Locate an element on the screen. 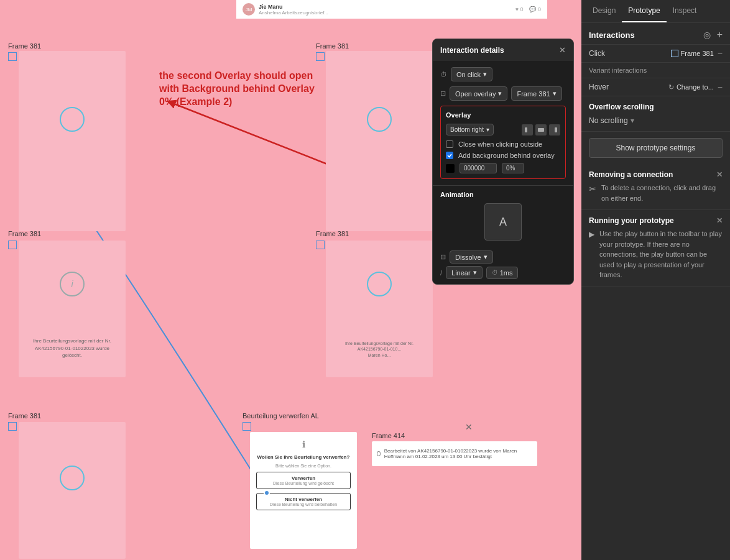  frame-ml: i Ihre Beurteilungsvorlage mit der Nr.AK… is located at coordinates (72, 309).